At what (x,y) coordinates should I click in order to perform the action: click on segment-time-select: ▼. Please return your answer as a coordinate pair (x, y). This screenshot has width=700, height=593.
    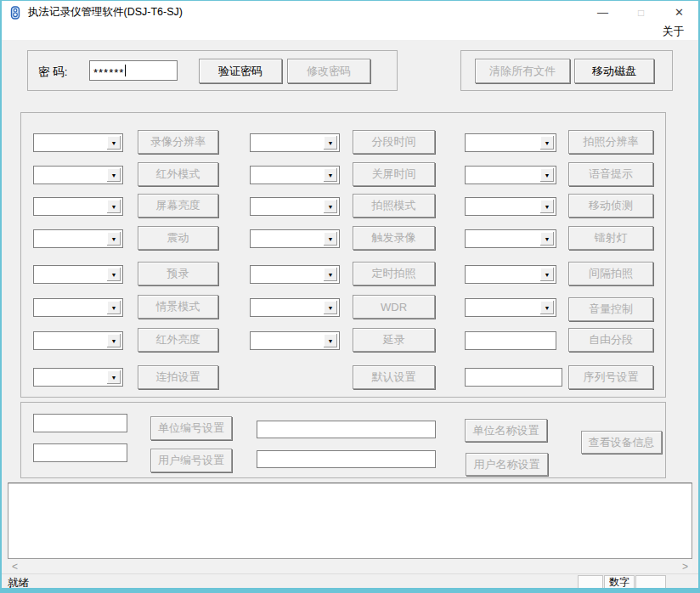
    Looking at the image, I should click on (295, 143).